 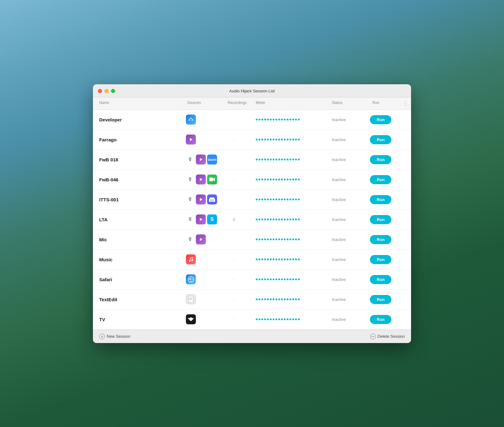 I want to click on table-row: FwB-046 🎙 · Inactive Run, so click(x=252, y=180).